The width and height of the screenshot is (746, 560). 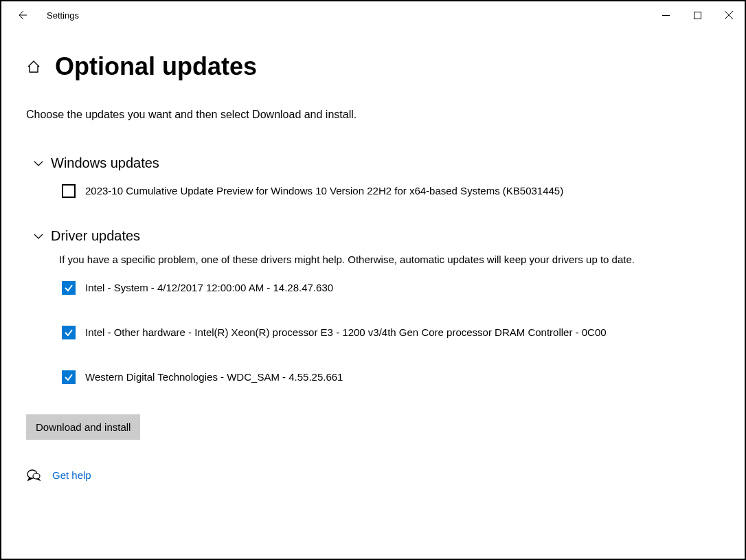 What do you see at coordinates (34, 67) in the screenshot?
I see `home-button` at bounding box center [34, 67].